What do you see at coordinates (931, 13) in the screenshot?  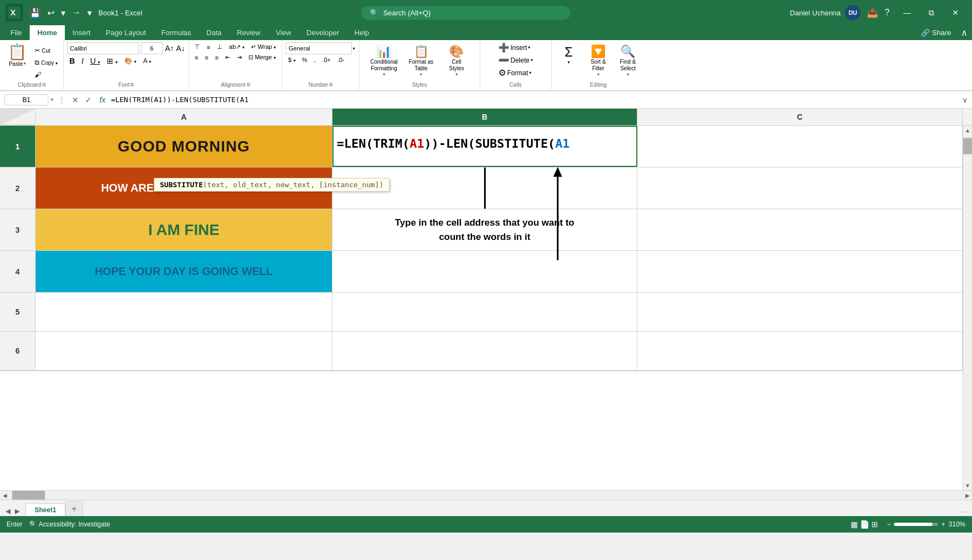 I see `restore-button: ⧉` at bounding box center [931, 13].